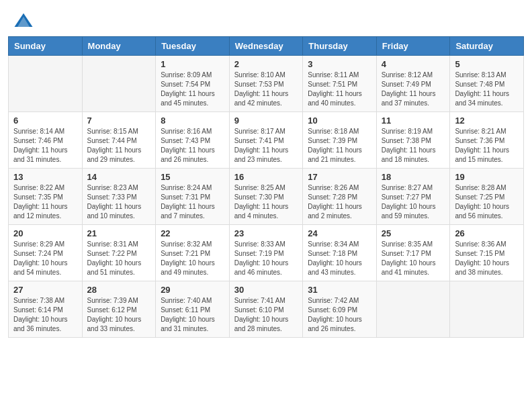  What do you see at coordinates (340, 146) in the screenshot?
I see `day-info: Sunrise: 8:18 AMSunset: 7:39 PMDaylight:…` at bounding box center [340, 146].